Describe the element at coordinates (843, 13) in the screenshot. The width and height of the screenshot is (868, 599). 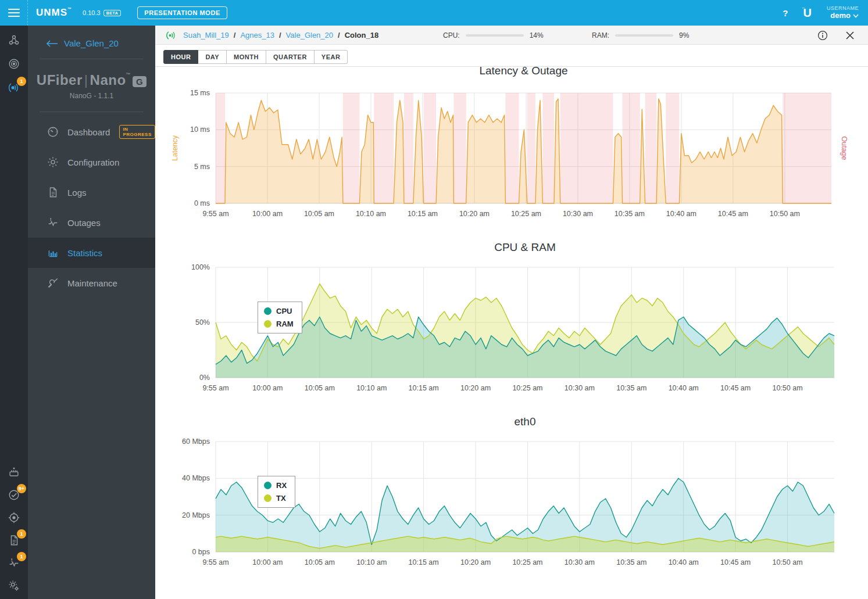
I see `user-menu: USERNAME demo` at that location.